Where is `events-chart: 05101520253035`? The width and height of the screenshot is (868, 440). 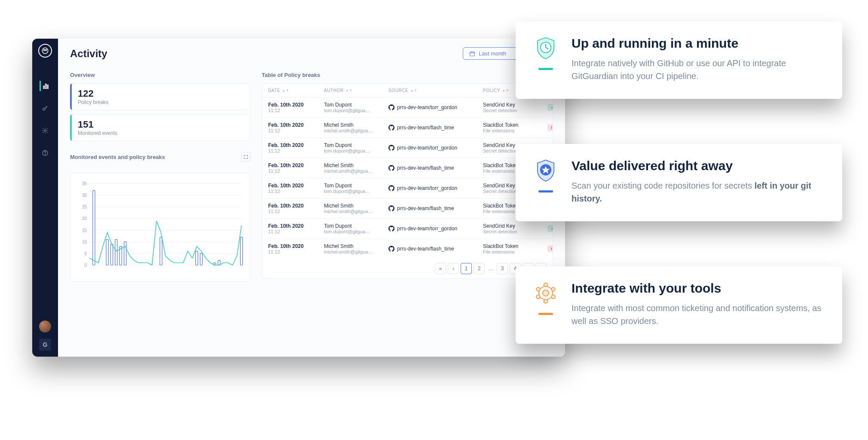
events-chart: 05101520253035 is located at coordinates (160, 226).